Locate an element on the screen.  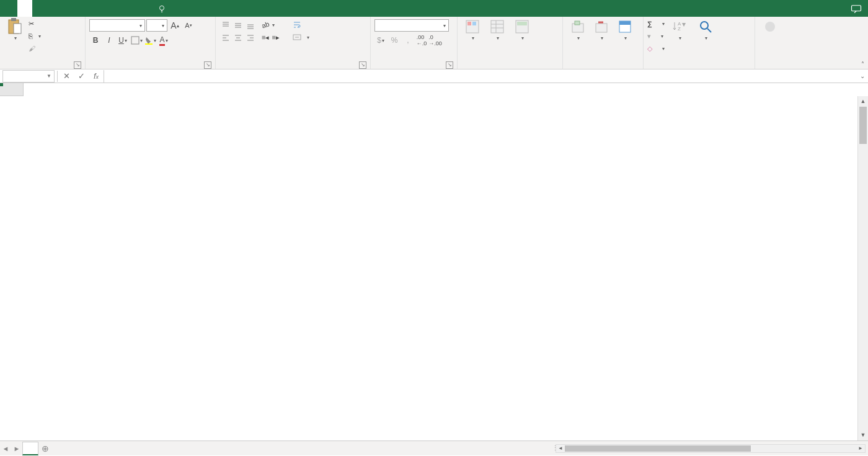
decrease-decimal-button: .0→.00 is located at coordinates (435, 40).